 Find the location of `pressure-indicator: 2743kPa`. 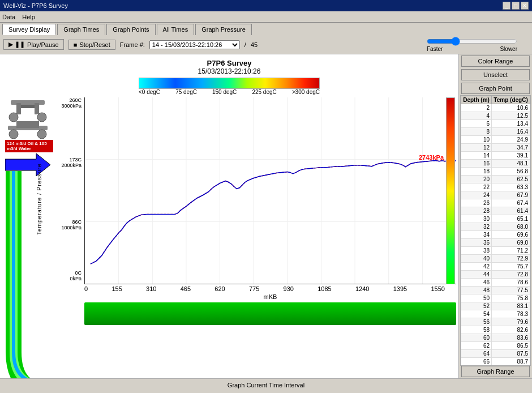

pressure-indicator: 2743kPa is located at coordinates (431, 157).